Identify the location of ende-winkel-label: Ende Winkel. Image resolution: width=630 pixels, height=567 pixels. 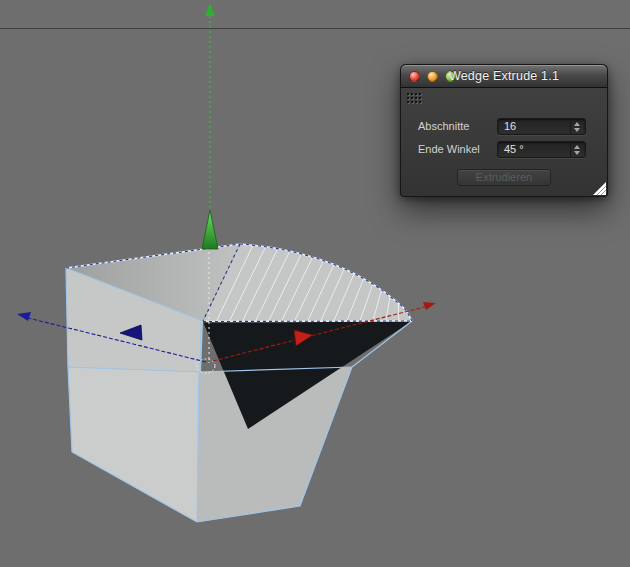
(456, 150).